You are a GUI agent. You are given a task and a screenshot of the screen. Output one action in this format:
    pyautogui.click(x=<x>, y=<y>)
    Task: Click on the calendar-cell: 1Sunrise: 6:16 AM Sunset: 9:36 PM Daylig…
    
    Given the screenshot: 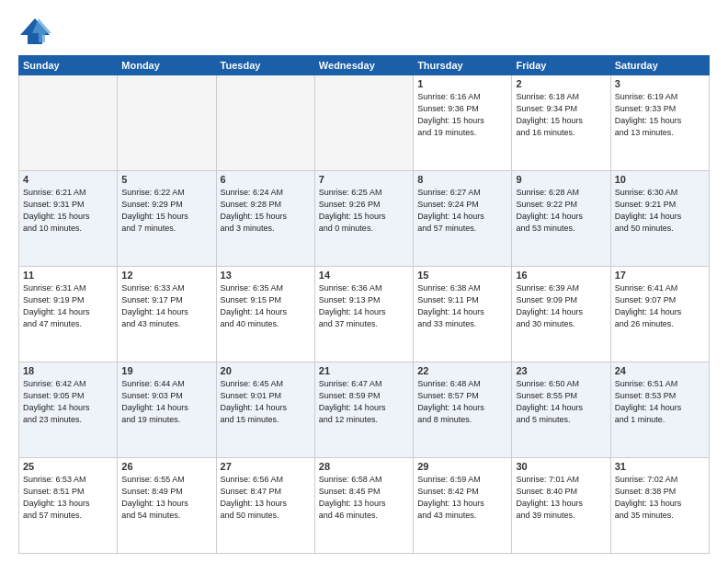 What is the action you would take?
    pyautogui.click(x=463, y=123)
    